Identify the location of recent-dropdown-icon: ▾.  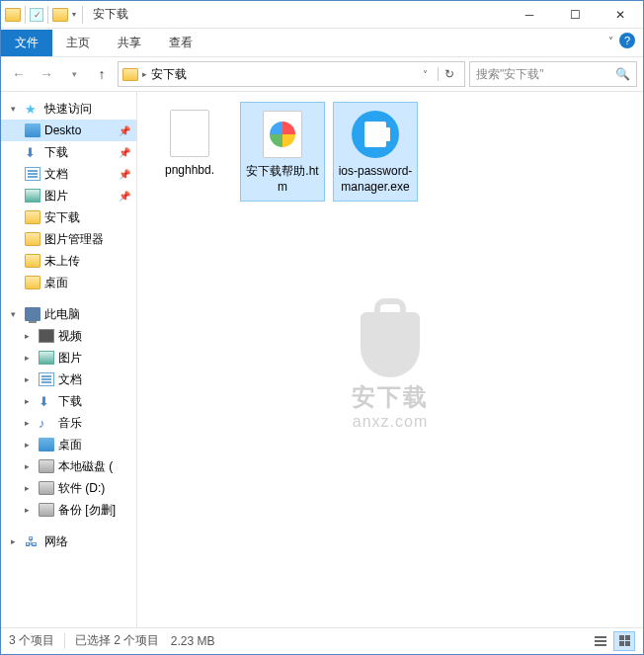
(74, 74).